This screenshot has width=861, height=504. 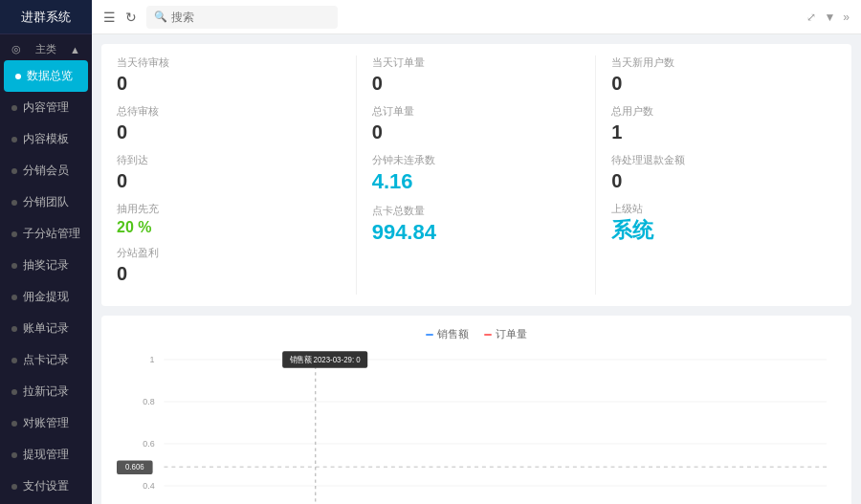 I want to click on sidebar-section-label: 主类, so click(x=46, y=50).